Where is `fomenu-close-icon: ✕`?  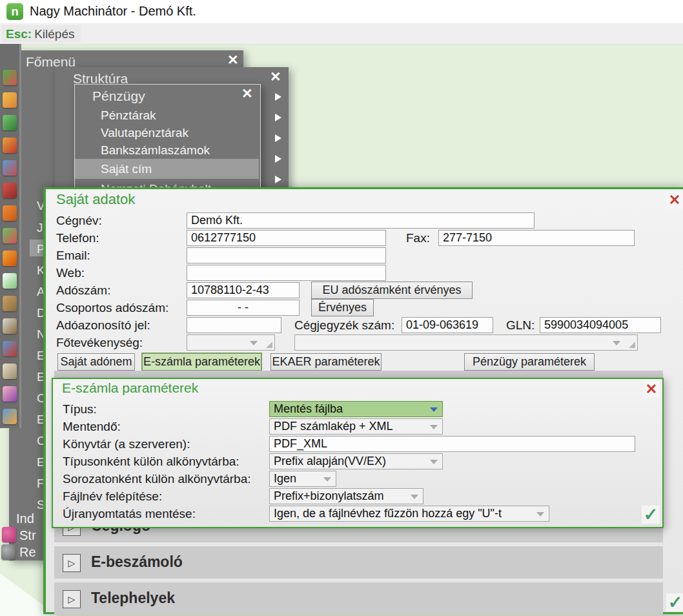
fomenu-close-icon: ✕ is located at coordinates (233, 60).